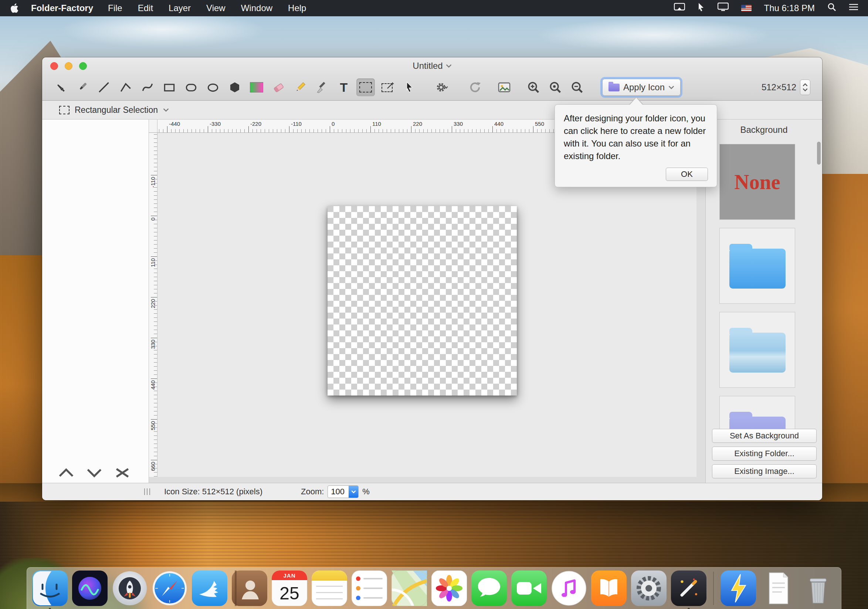 The height and width of the screenshot is (609, 868). I want to click on menu-help: Help, so click(297, 8).